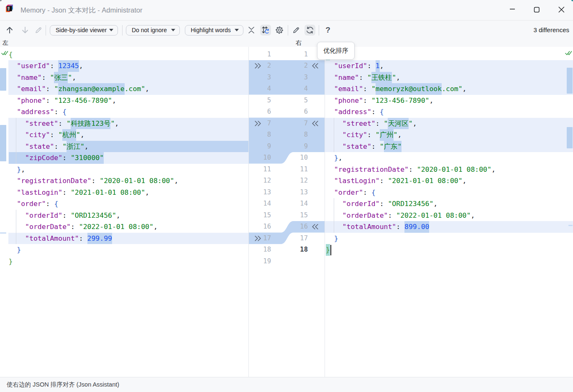 The image size is (573, 392). Describe the element at coordinates (10, 30) in the screenshot. I see `previous-difference-button` at that location.